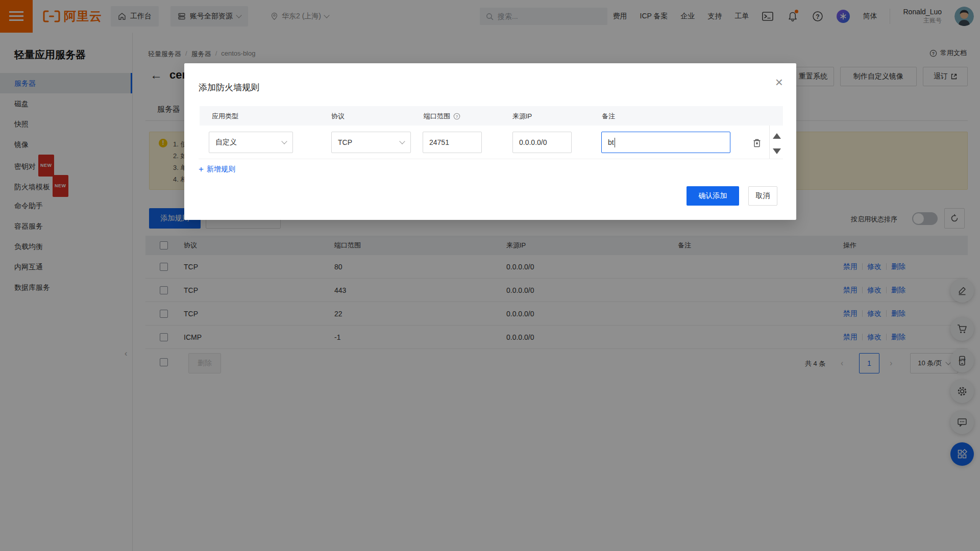  Describe the element at coordinates (251, 142) in the screenshot. I see `app-type-select: 自定义` at that location.